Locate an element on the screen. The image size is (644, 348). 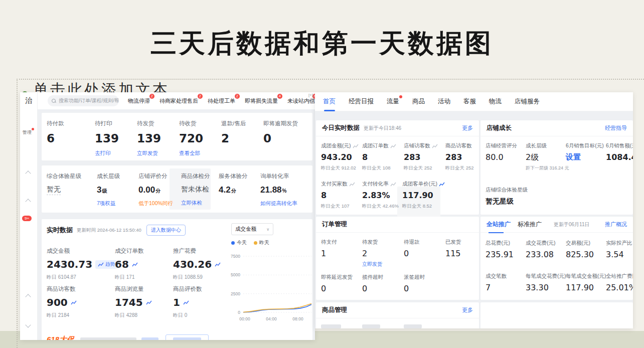
tab-shop-services: 店铺服务 is located at coordinates (527, 101).